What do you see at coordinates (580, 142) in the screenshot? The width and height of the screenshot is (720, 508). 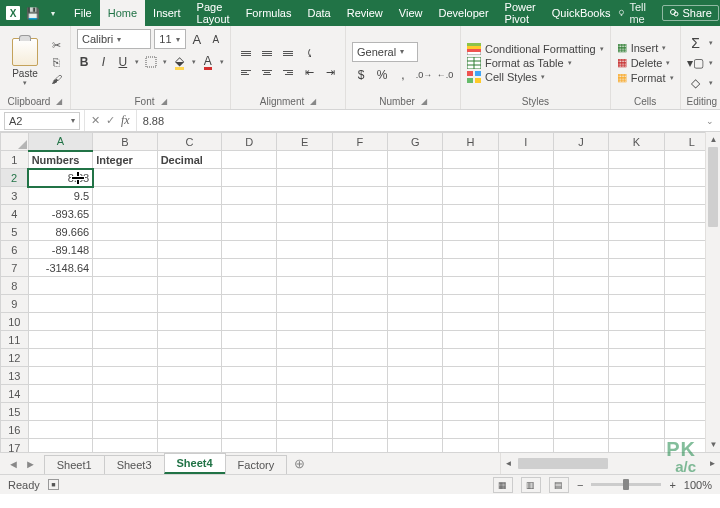 I see `column-header-J: J` at bounding box center [580, 142].